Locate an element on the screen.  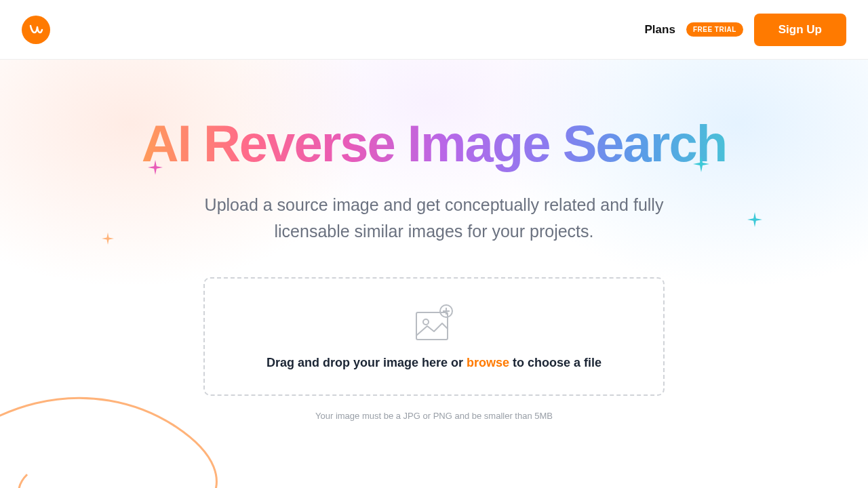
plans-link: Plans is located at coordinates (660, 30).